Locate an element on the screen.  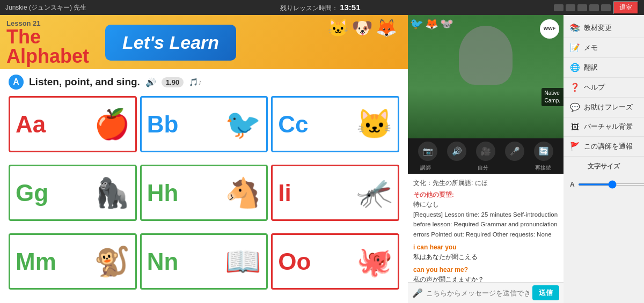
alpha-image: 🦍 is located at coordinates (112, 193).